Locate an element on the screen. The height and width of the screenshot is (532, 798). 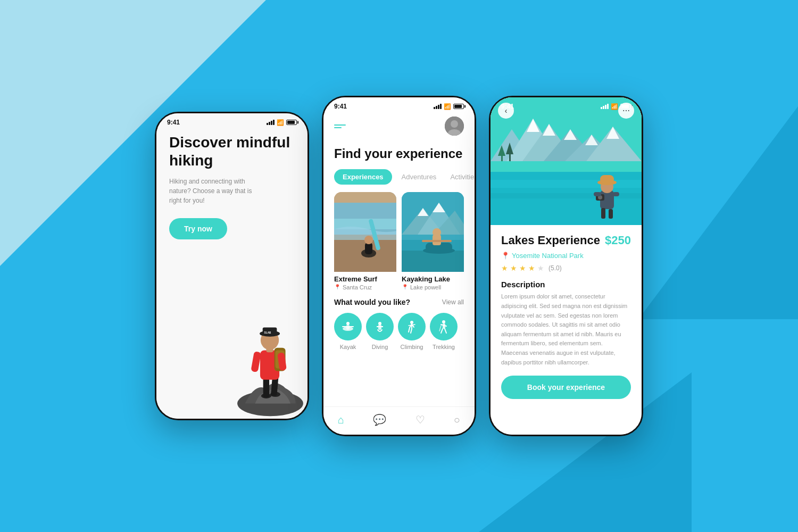
tab-activities: Activities is located at coordinates (461, 177).